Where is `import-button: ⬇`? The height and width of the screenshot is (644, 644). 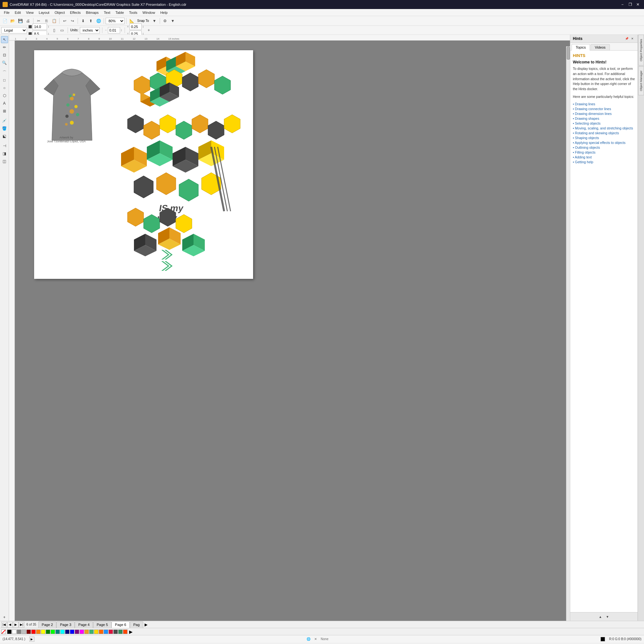
import-button: ⬇ is located at coordinates (83, 21).